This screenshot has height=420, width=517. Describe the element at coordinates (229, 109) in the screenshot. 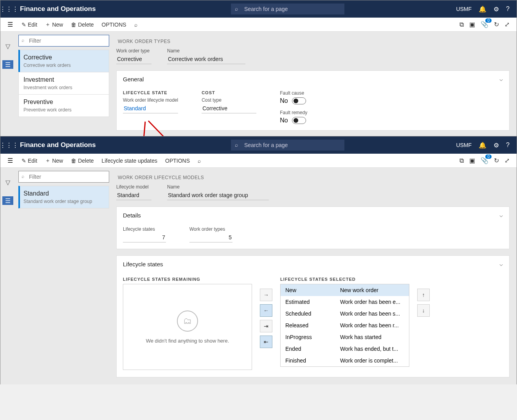

I see `cost-type-value: Corrective` at that location.